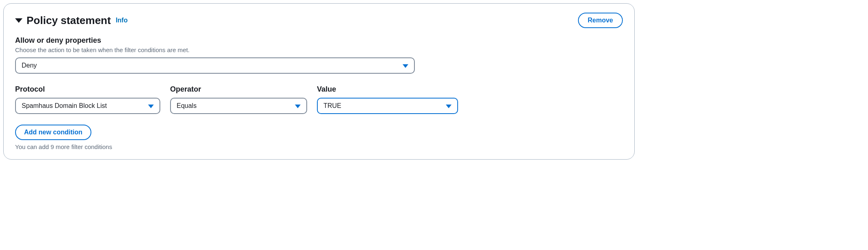  What do you see at coordinates (88, 99) in the screenshot?
I see `protocol-field: Protocol Spamhaus Domain Block List` at bounding box center [88, 99].